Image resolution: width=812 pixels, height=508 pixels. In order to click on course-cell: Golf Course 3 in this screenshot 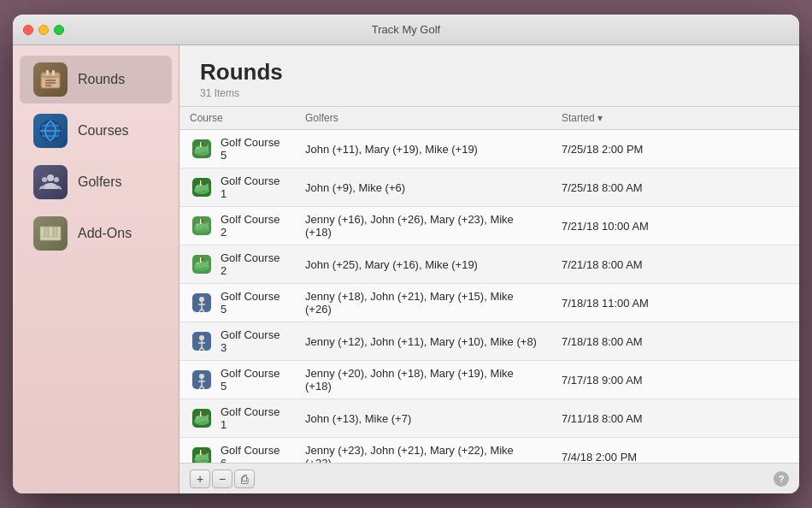, I will do `click(238, 342)`.